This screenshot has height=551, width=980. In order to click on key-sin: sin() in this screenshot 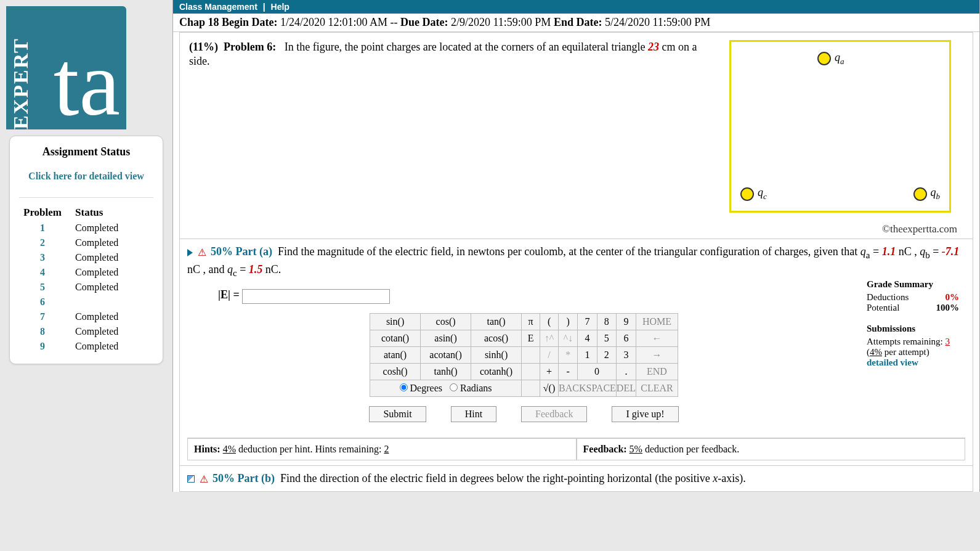, I will do `click(395, 322)`.